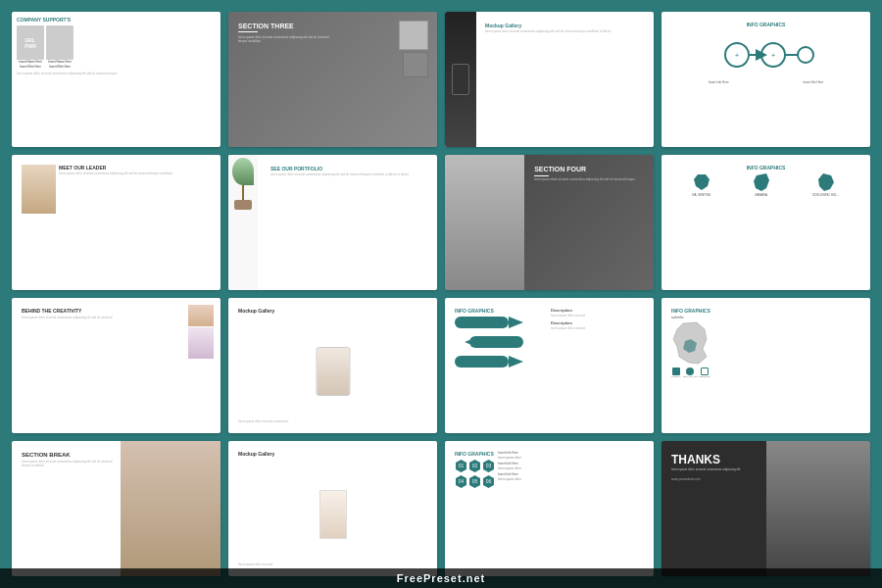 The height and width of the screenshot is (588, 882). I want to click on slide-16-content: THANKS lorem ipsum dolor sit amet consec…, so click(716, 467).